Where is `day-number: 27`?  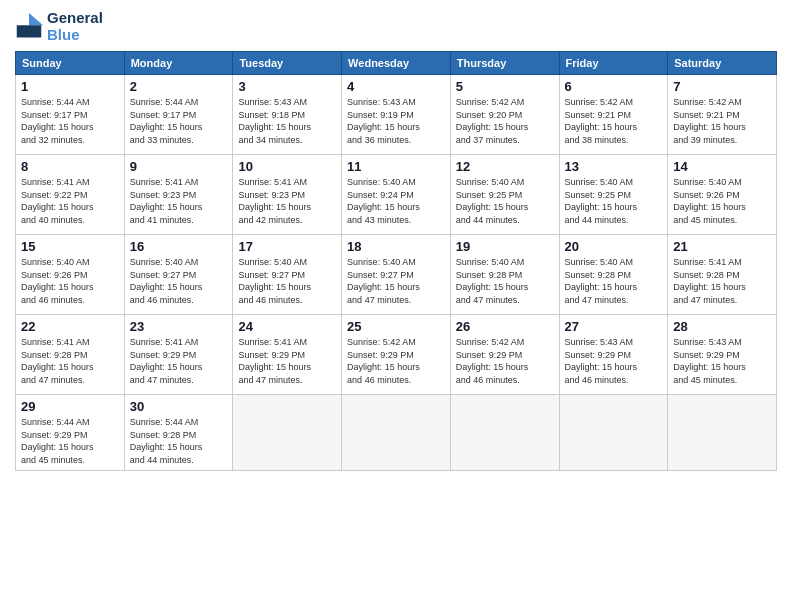 day-number: 27 is located at coordinates (614, 326).